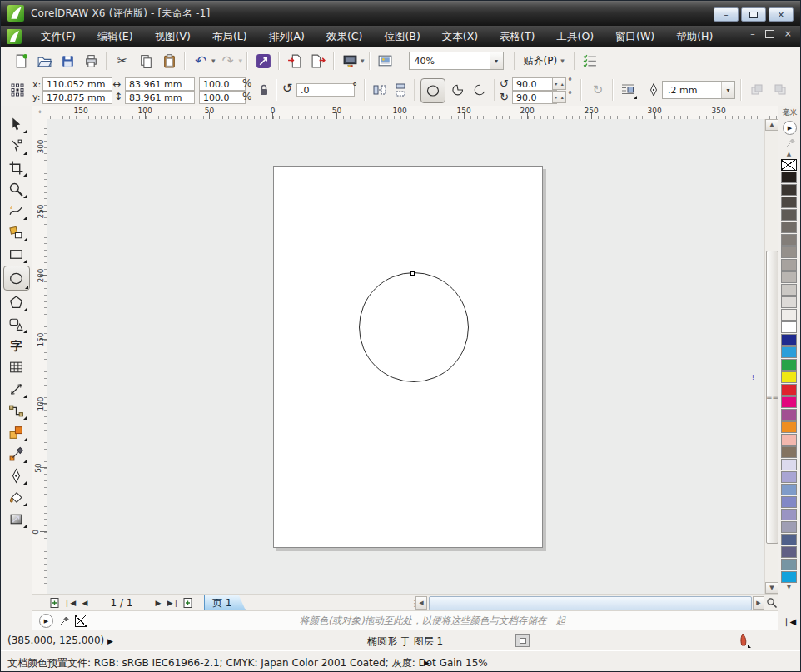 The image size is (801, 672). What do you see at coordinates (17, 519) in the screenshot?
I see `interactive-fill-tool` at bounding box center [17, 519].